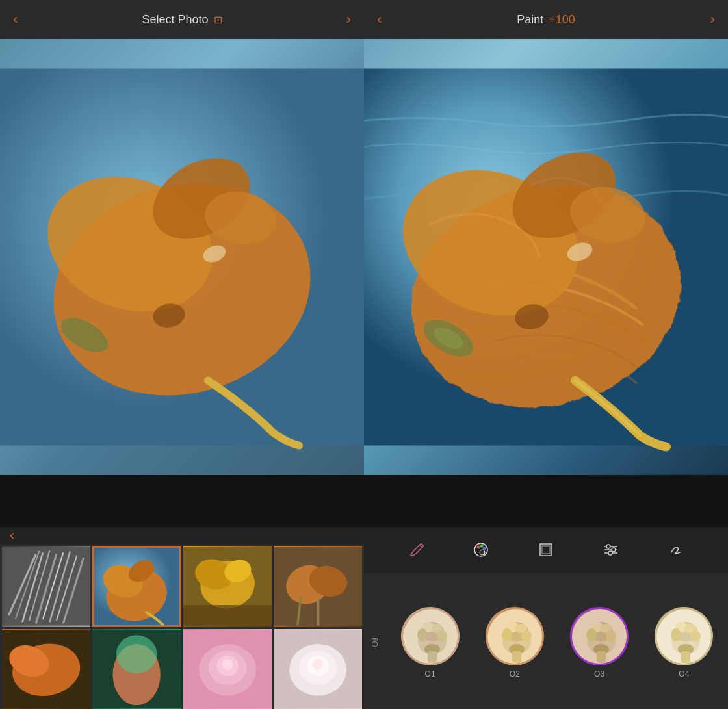 The height and width of the screenshot is (709, 728). Describe the element at coordinates (557, 643) in the screenshot. I see `style-presets: O1` at that location.